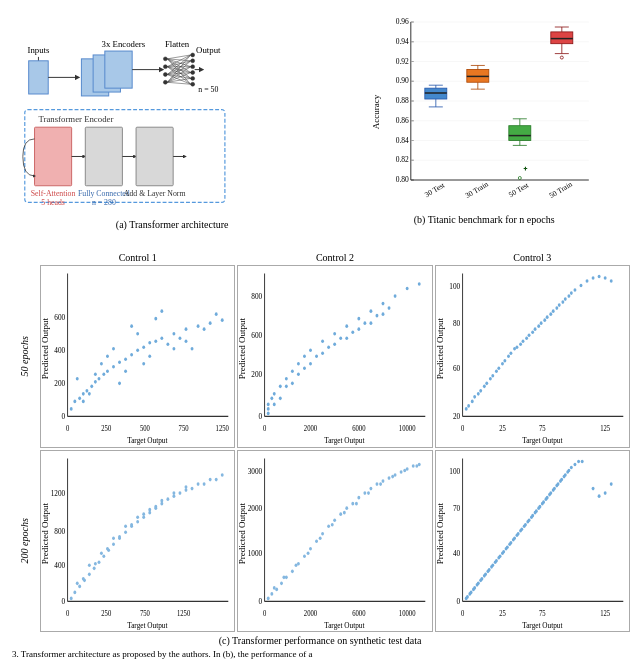 Image resolution: width=640 pixels, height=667 pixels. Describe the element at coordinates (24, 542) in the screenshot. I see `row-label-2: 200 epochs` at that location.